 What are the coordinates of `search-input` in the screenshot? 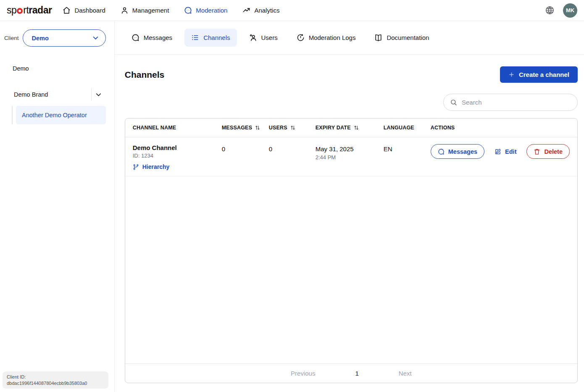 It's located at (510, 103).